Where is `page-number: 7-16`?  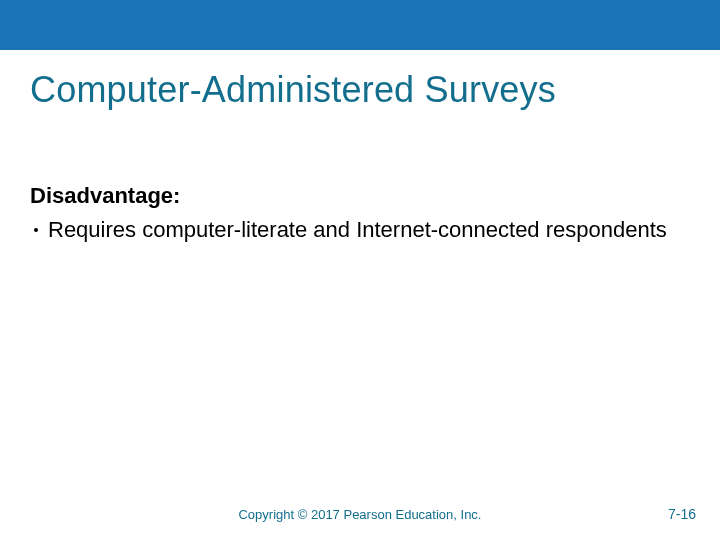
page-number: 7-16 is located at coordinates (682, 514).